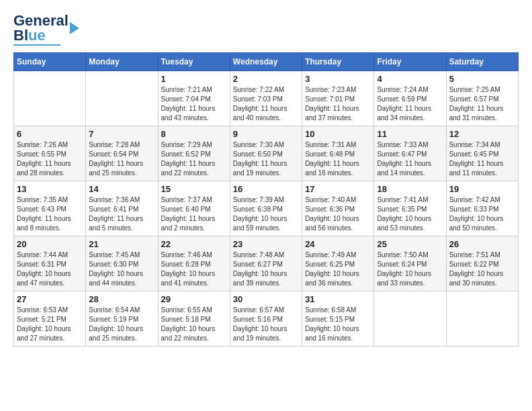 This screenshot has width=532, height=411. What do you see at coordinates (266, 99) in the screenshot?
I see `calendar-week-1: 1Sunrise: 7:21 AMSunset: 7:04 PMDaylight…` at bounding box center [266, 99].